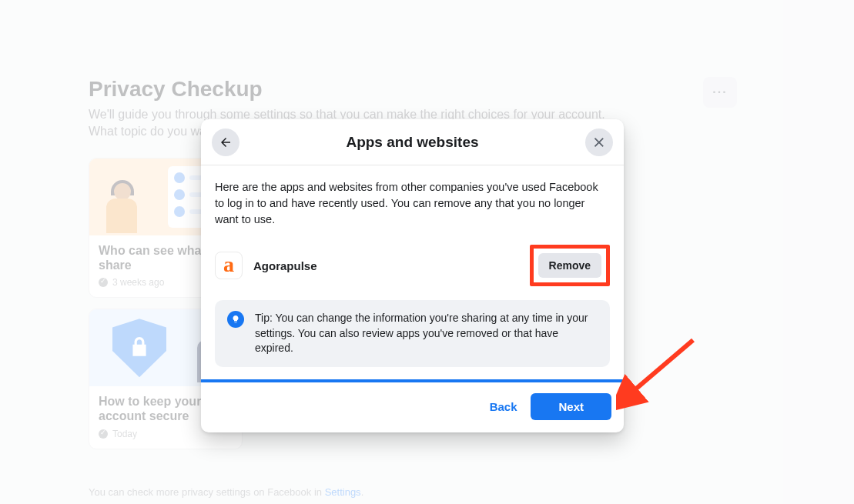 The image size is (854, 504). What do you see at coordinates (504, 406) in the screenshot?
I see `back-link: Back` at bounding box center [504, 406].